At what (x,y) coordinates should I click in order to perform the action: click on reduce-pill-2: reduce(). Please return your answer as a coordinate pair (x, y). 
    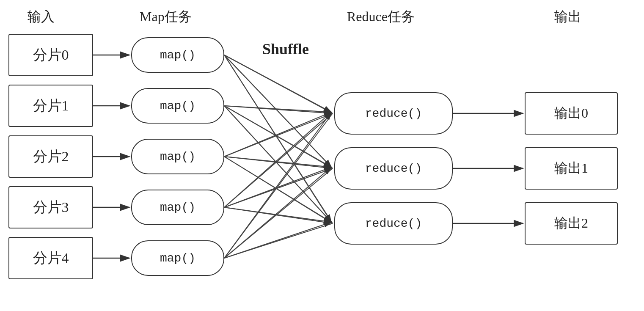
    Looking at the image, I should click on (394, 223).